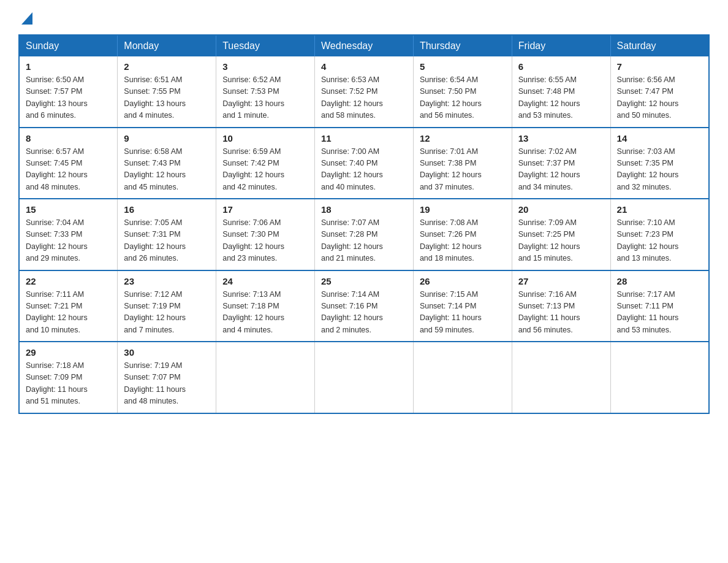  Describe the element at coordinates (167, 384) in the screenshot. I see `day-info: Sunrise: 7:19 AMSunset: 7:07 PMDaylight:…` at that location.